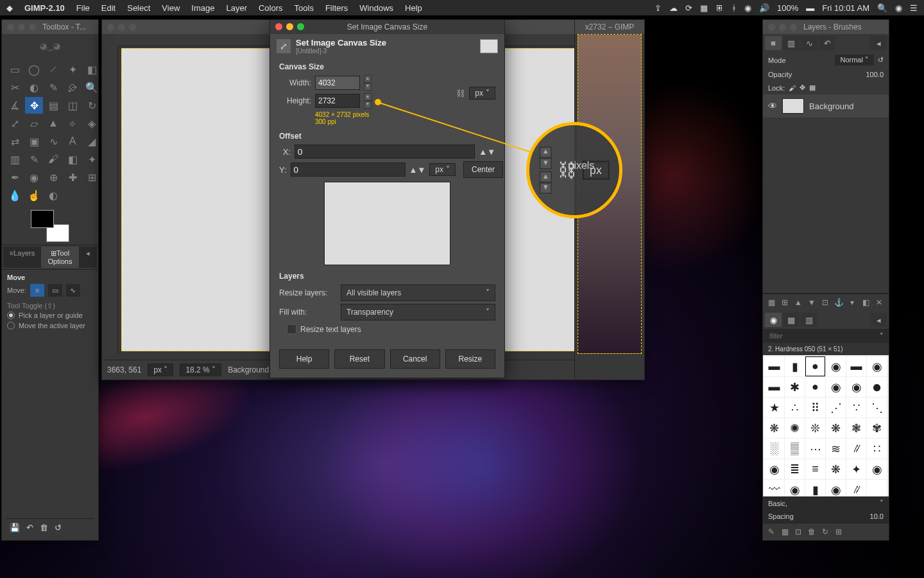 This screenshot has height=578, width=924. I want to click on center-button: Center, so click(483, 170).